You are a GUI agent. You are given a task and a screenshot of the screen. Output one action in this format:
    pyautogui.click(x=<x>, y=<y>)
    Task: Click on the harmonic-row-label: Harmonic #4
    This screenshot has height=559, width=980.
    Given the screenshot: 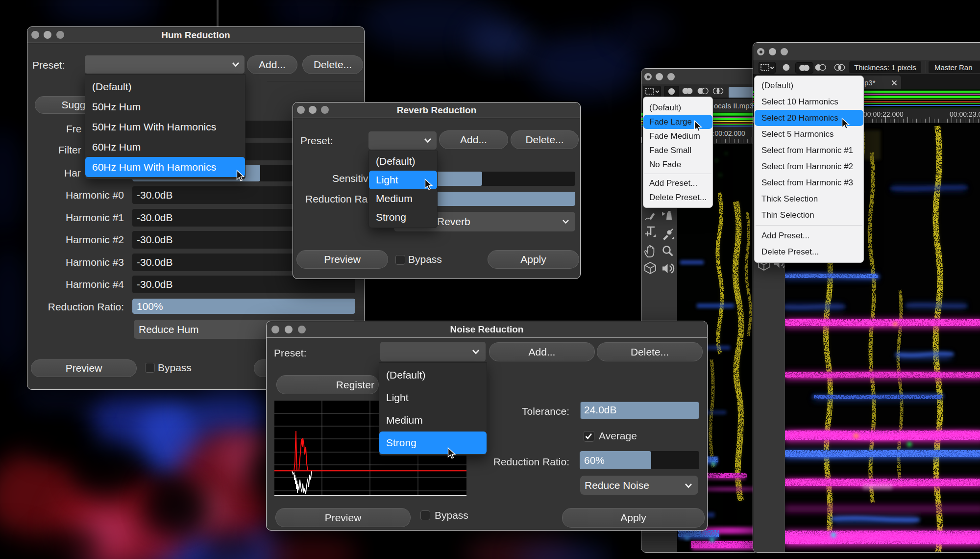 What is the action you would take?
    pyautogui.click(x=75, y=284)
    